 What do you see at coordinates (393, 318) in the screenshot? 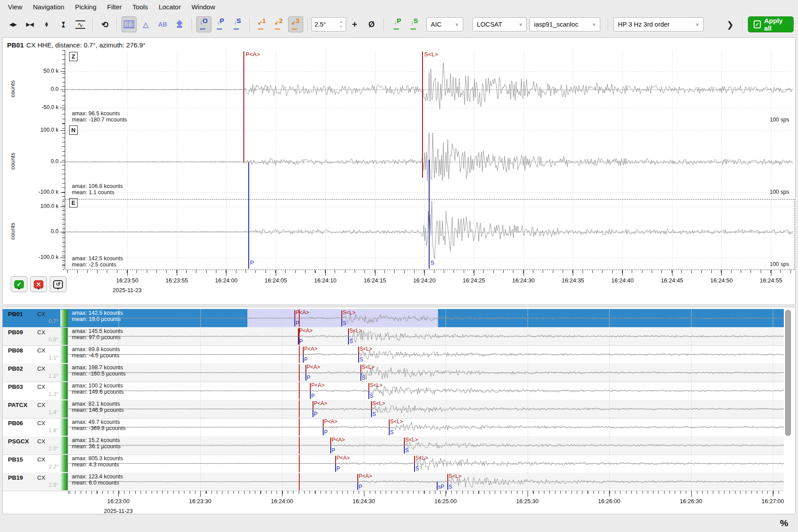
I see `station-row-PB01: PB01CX0.7°P<A>PS<L>Samax: 142.5 kcountsm…` at bounding box center [393, 318].